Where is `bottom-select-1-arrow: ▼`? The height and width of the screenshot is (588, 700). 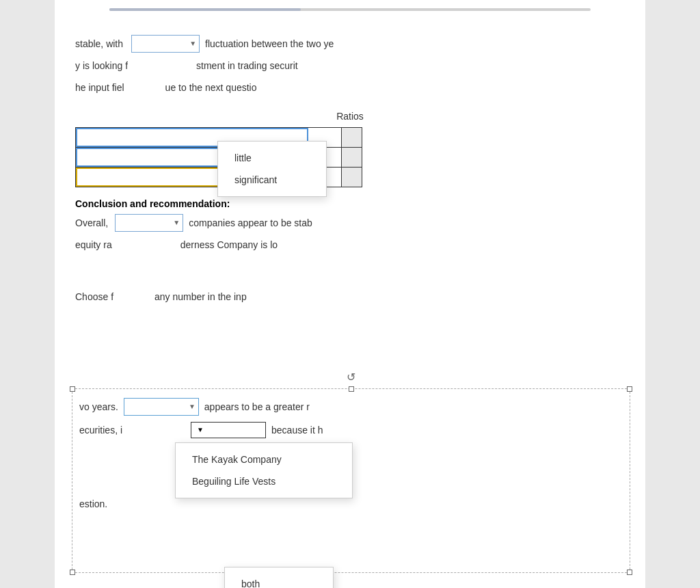
bottom-select-1-arrow: ▼ is located at coordinates (192, 407).